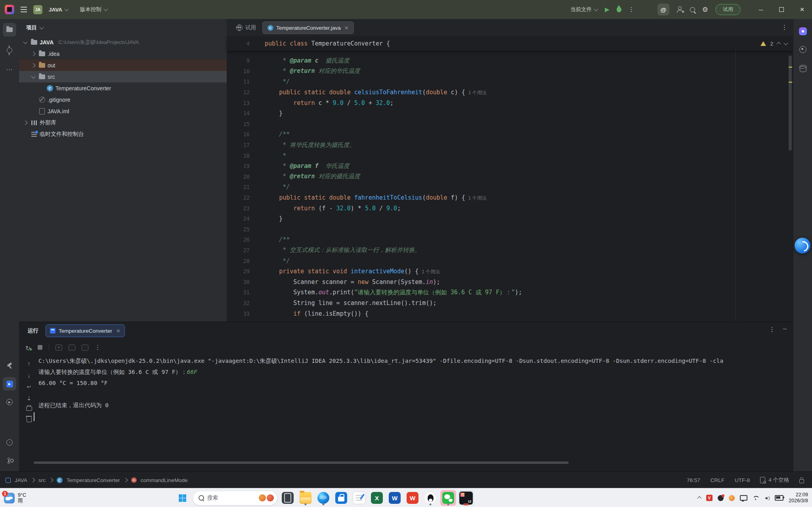 This screenshot has height=507, width=812. I want to click on project-avatar: JA, so click(38, 10).